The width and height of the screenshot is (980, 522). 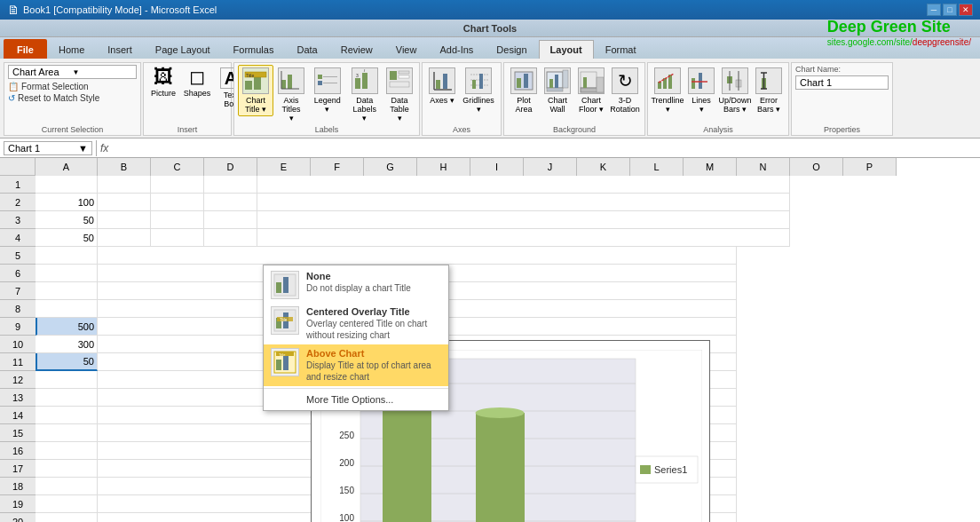 I want to click on col-G: G, so click(x=391, y=167).